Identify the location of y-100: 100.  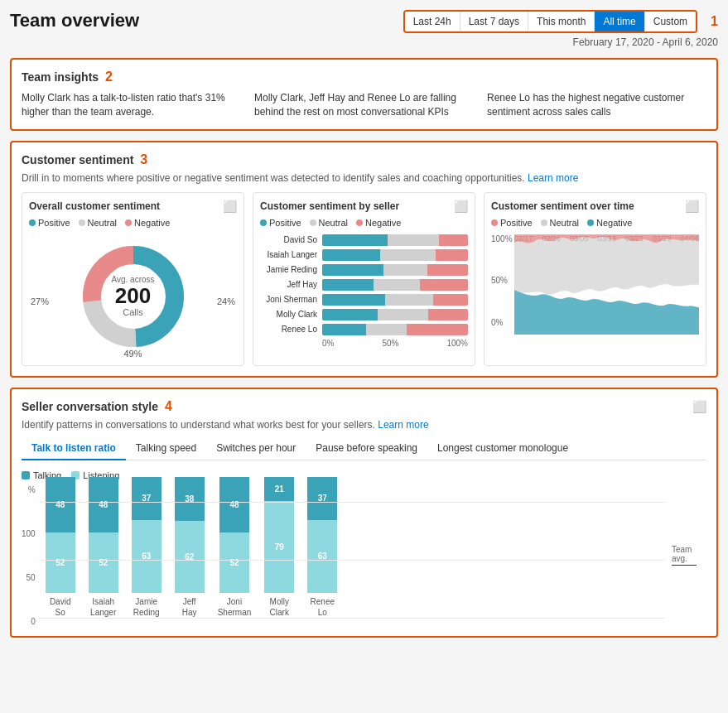
(28, 533).